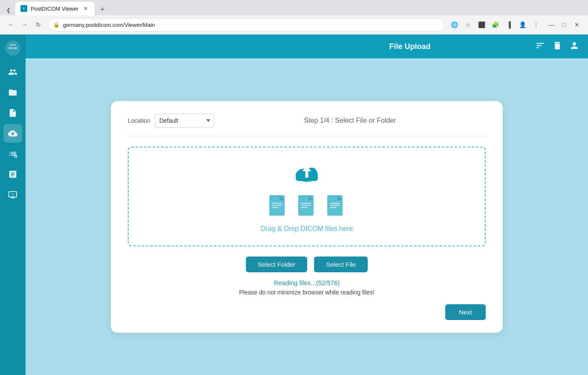  Describe the element at coordinates (13, 205) in the screenshot. I see `sidebar: post DICOM` at that location.